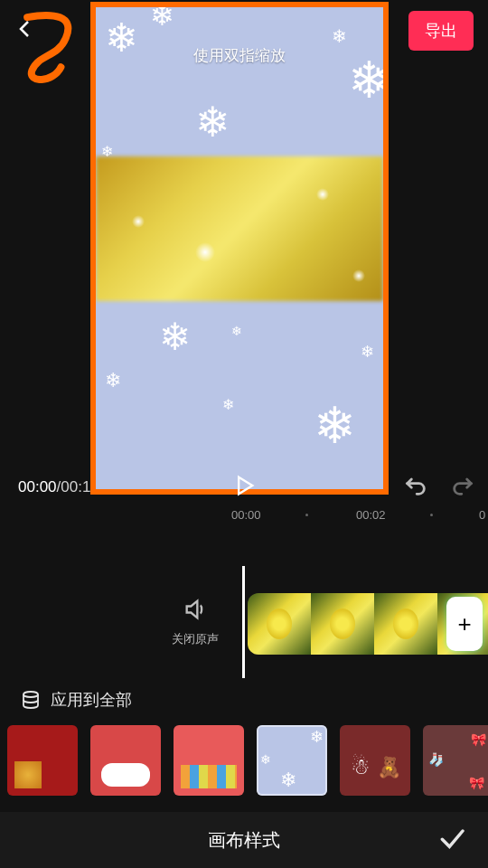 This screenshot has width=488, height=868. I want to click on mute-original-audio-button: 关闭原声, so click(195, 622).